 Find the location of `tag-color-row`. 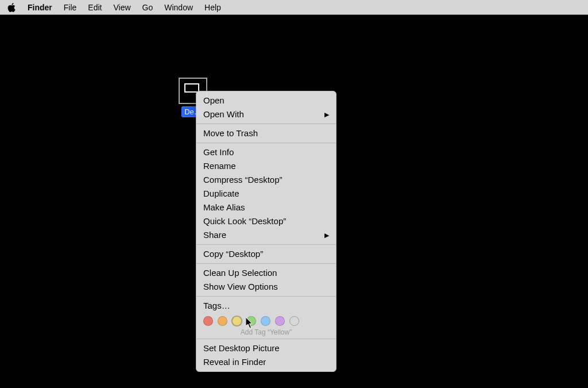

tag-color-row is located at coordinates (266, 320).